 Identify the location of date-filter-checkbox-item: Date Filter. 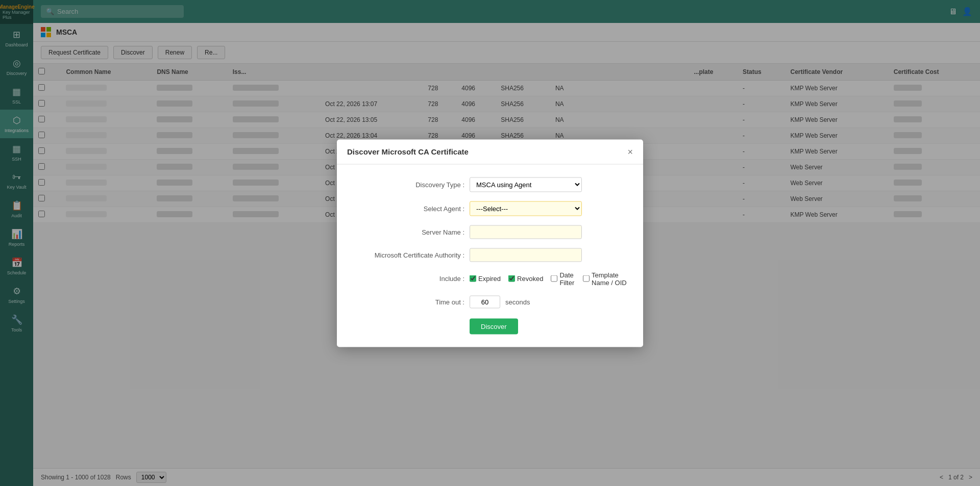
(563, 278).